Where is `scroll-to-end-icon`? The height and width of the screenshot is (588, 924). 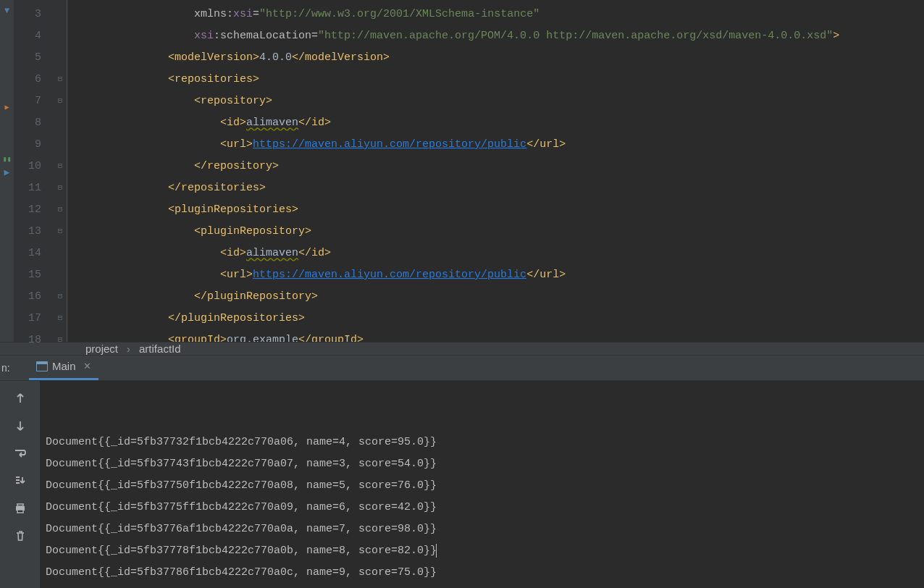
scroll-to-end-icon is located at coordinates (20, 481).